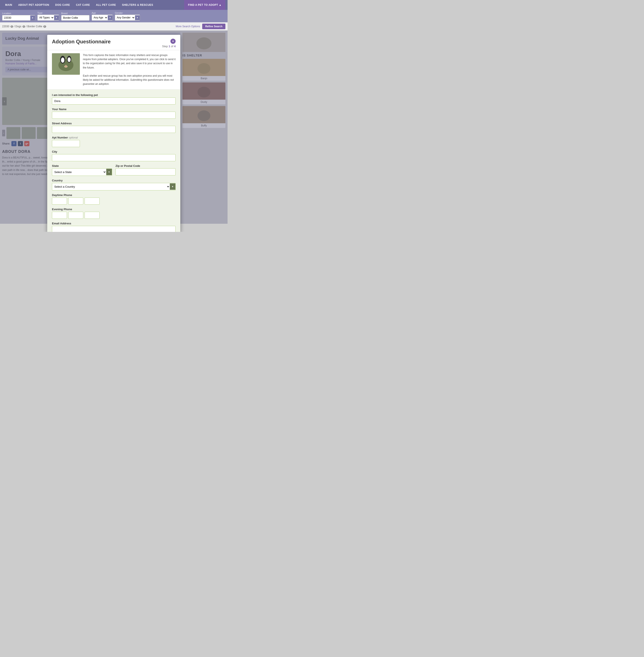 The image size is (644, 657). I want to click on modal-overlay: Adoption Questionnaire × Step 1 of 4, so click(114, 127).